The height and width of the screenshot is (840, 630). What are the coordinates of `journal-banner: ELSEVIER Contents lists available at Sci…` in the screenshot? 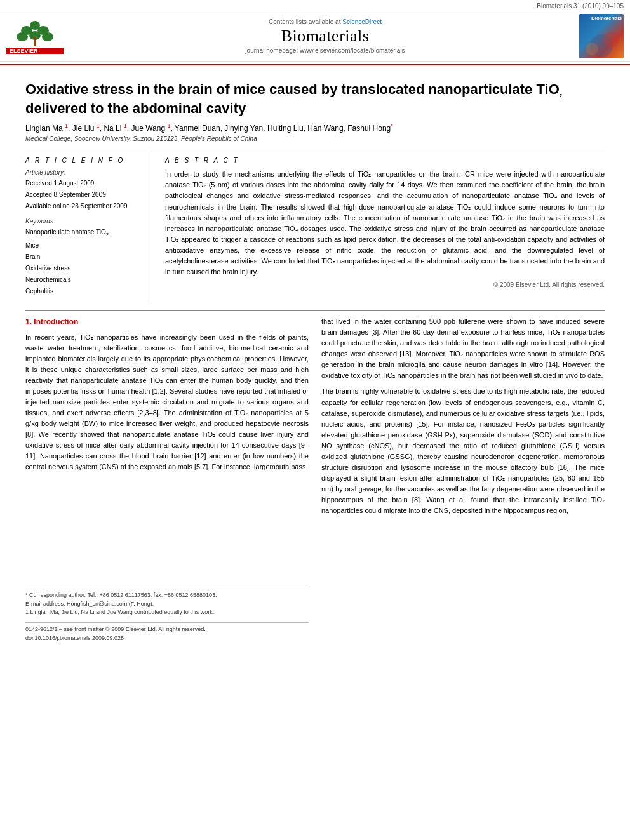 It's located at (315, 36).